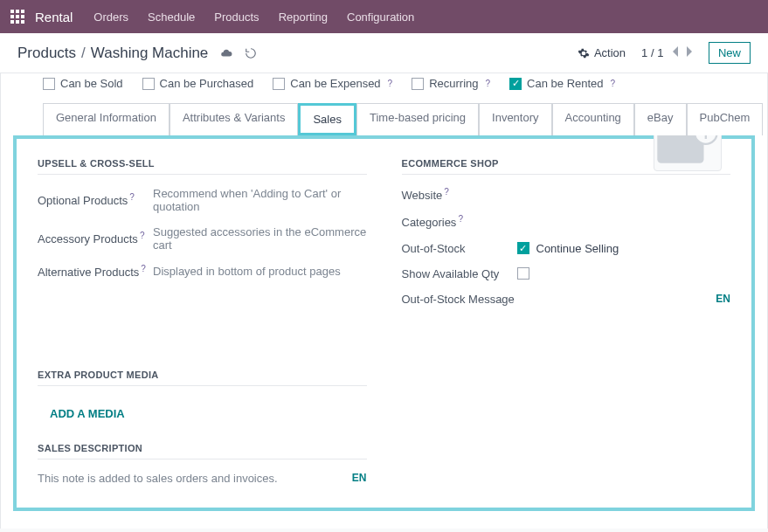 Image resolution: width=768 pixels, height=532 pixels. Describe the element at coordinates (601, 52) in the screenshot. I see `action-dropdown: Action` at that location.